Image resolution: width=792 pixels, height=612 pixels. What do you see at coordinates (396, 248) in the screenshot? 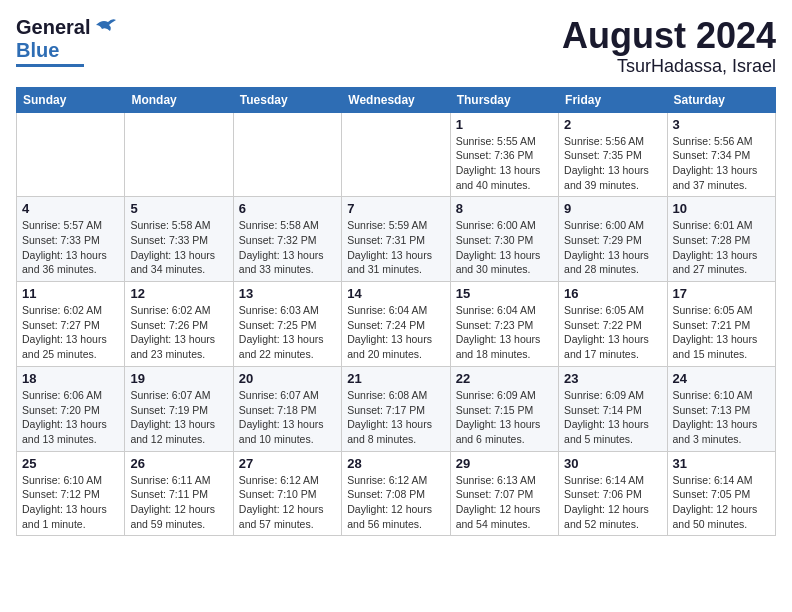
I see `day-info: Sunrise: 5:59 AM Sunset: 7:31 PM Dayligh…` at bounding box center [396, 248].